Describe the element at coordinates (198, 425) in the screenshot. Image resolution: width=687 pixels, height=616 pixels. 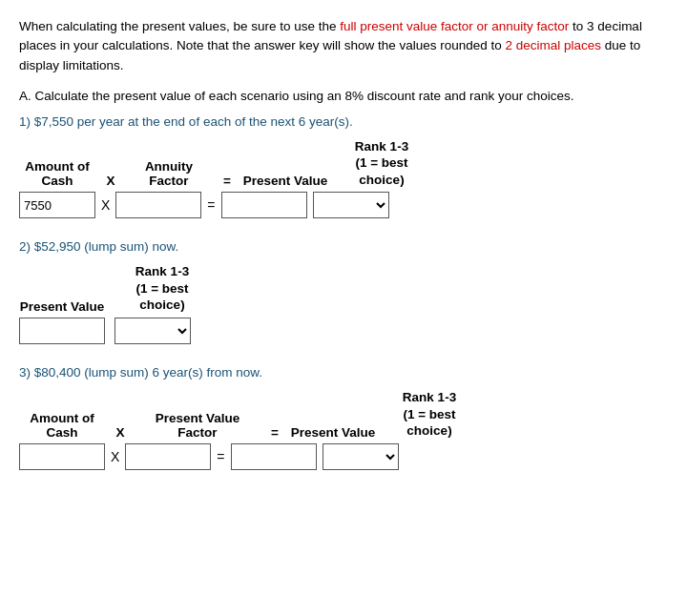
I see `header-pvfactor-3: Present Value Factor` at that location.